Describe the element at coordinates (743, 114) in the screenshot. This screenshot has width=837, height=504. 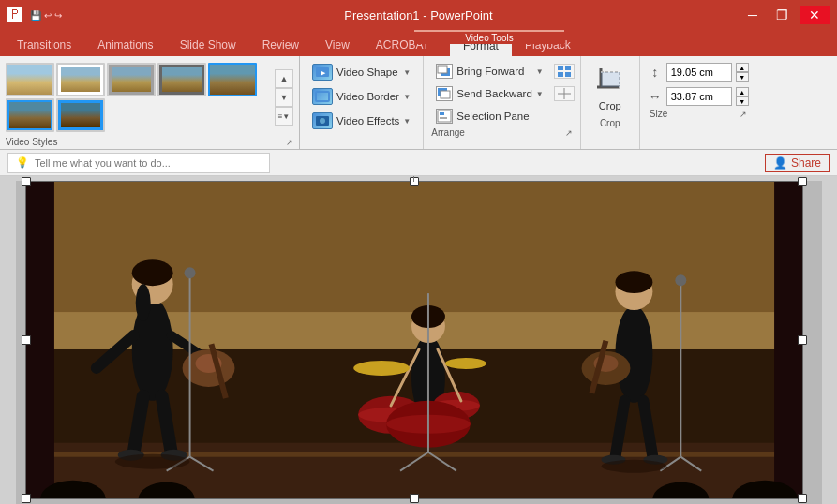
I see `size-expand: ↗` at that location.